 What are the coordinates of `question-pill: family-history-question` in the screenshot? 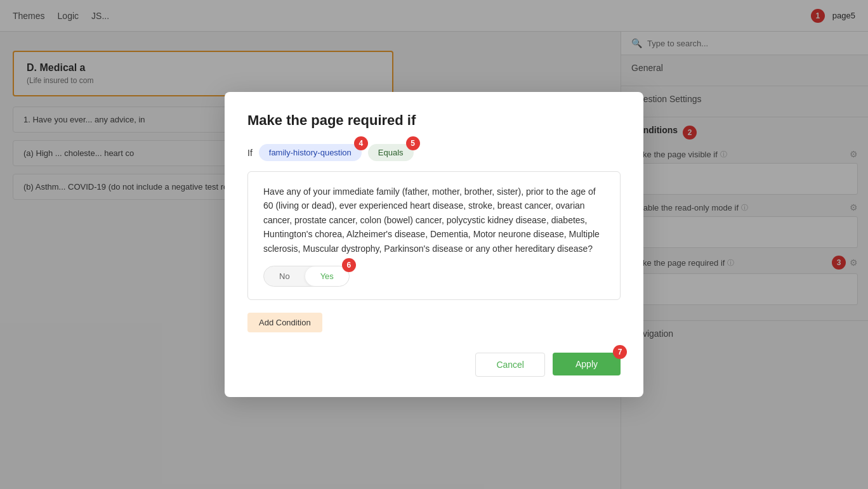 It's located at (310, 152).